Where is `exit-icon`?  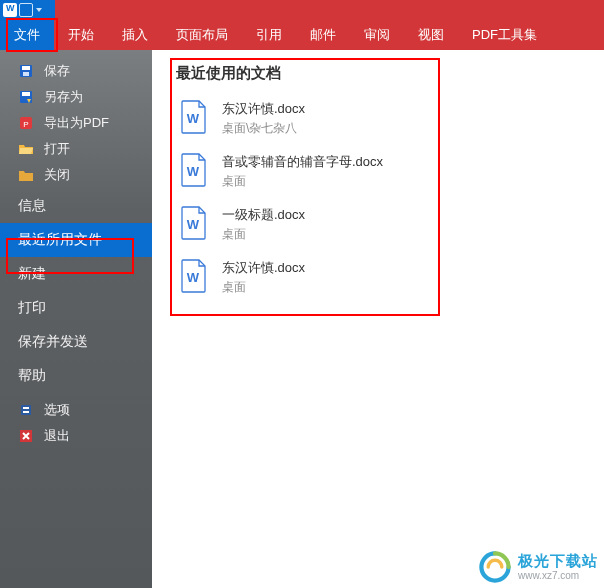 exit-icon is located at coordinates (26, 436).